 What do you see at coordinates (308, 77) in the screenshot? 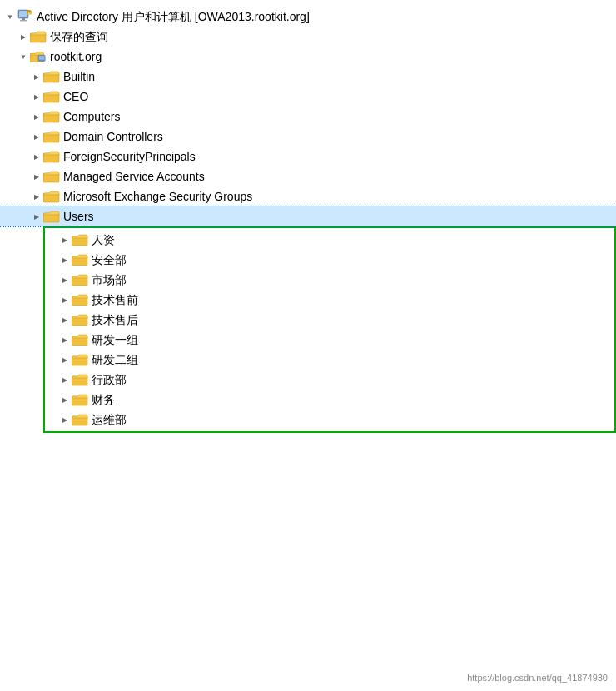
I see `builtin-node: Builtin` at bounding box center [308, 77].